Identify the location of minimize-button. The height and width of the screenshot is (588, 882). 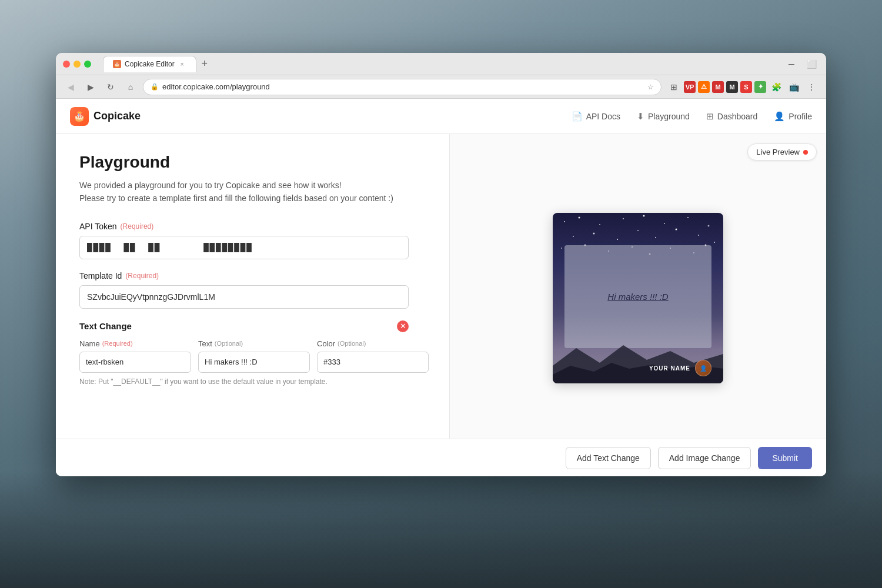
(77, 64).